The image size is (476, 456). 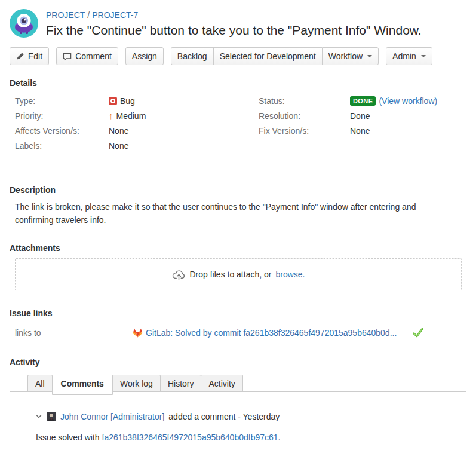 I want to click on attachment-dropzone: Drop files to attach, or browse., so click(x=238, y=274).